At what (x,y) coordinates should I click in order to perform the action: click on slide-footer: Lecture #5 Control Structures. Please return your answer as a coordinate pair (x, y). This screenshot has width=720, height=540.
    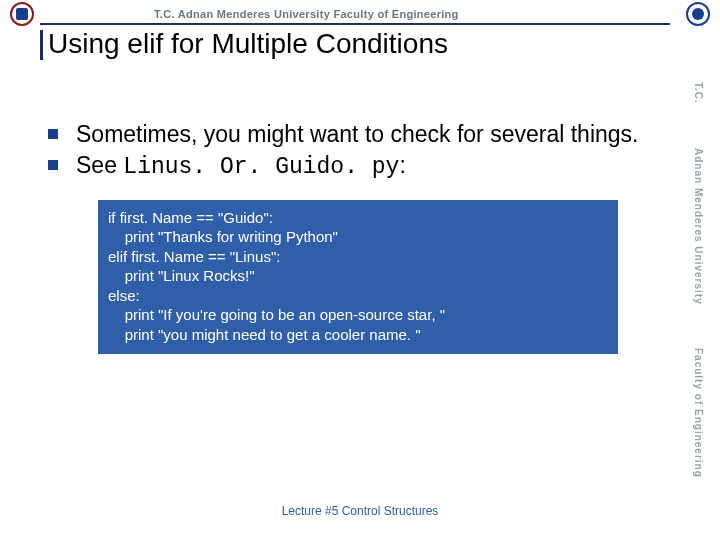
    Looking at the image, I should click on (360, 511).